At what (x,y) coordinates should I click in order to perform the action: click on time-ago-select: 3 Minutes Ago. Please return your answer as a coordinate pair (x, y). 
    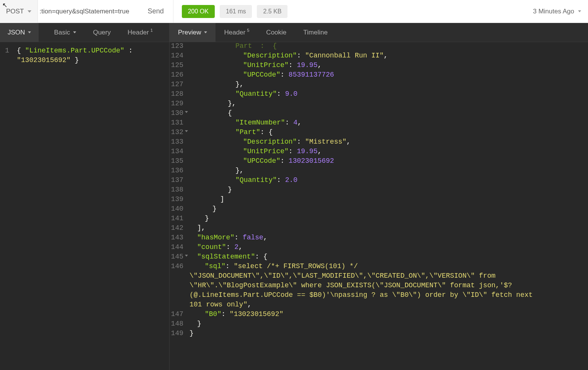
    Looking at the image, I should click on (557, 11).